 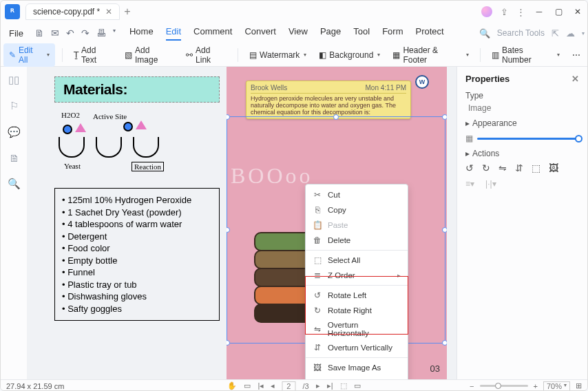 I want to click on menu-view: View, so click(x=298, y=33).